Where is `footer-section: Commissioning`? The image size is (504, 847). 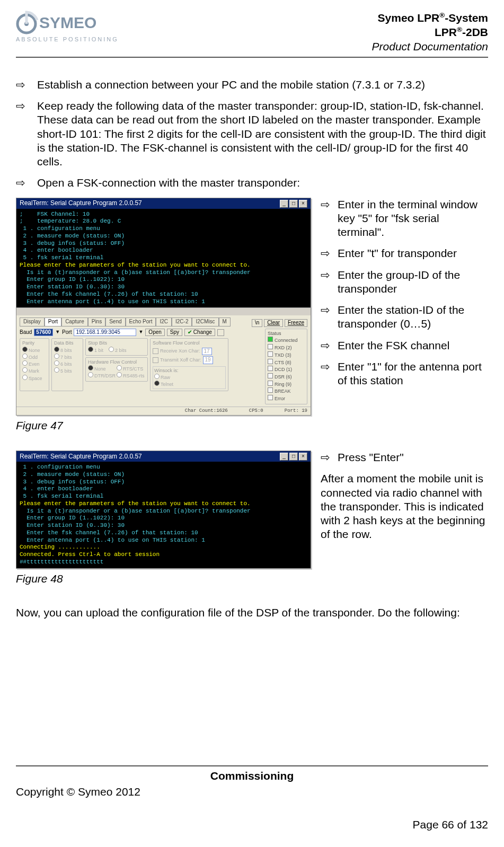 footer-section: Commissioning is located at coordinates (252, 776).